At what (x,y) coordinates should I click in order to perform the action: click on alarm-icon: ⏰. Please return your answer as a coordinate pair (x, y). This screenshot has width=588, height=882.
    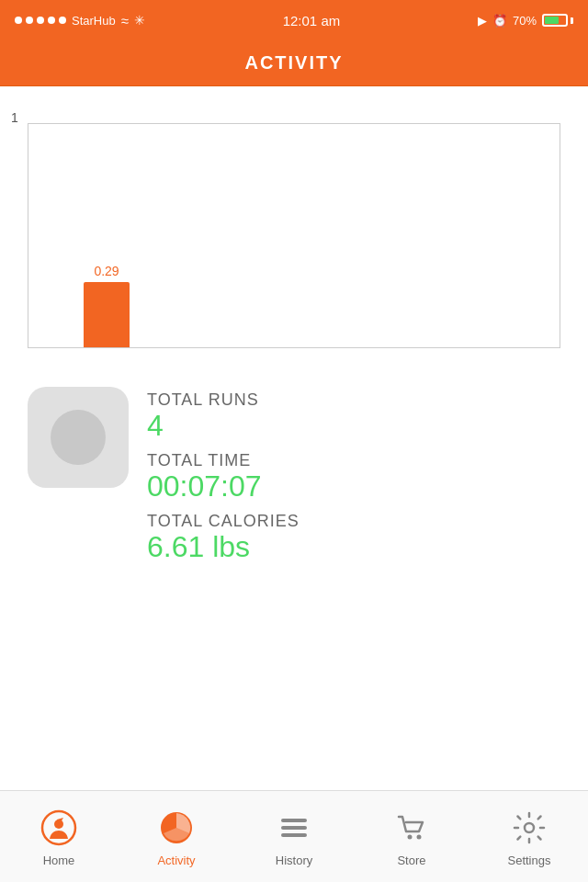
    Looking at the image, I should click on (500, 20).